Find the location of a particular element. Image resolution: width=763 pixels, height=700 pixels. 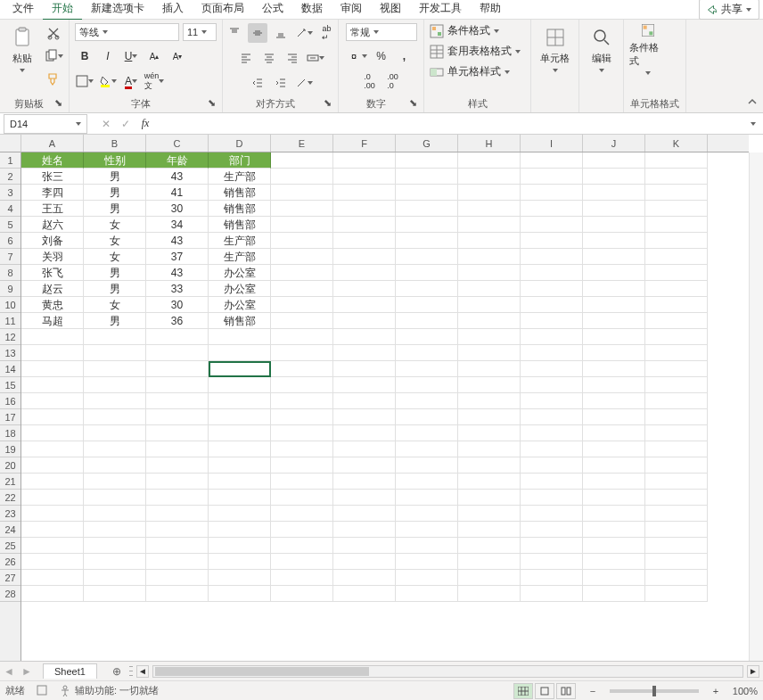

col-header-C: C is located at coordinates (177, 143).